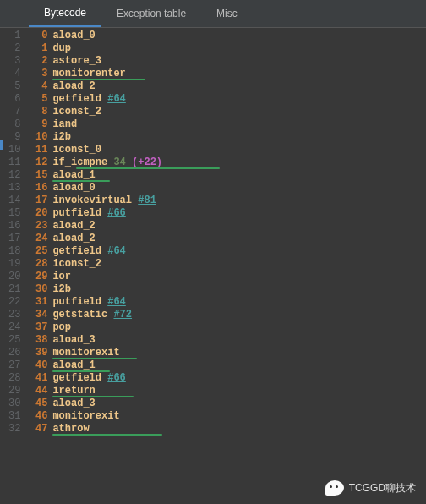 This screenshot has width=426, height=504. I want to click on code-line: 47athrow, so click(94, 430).